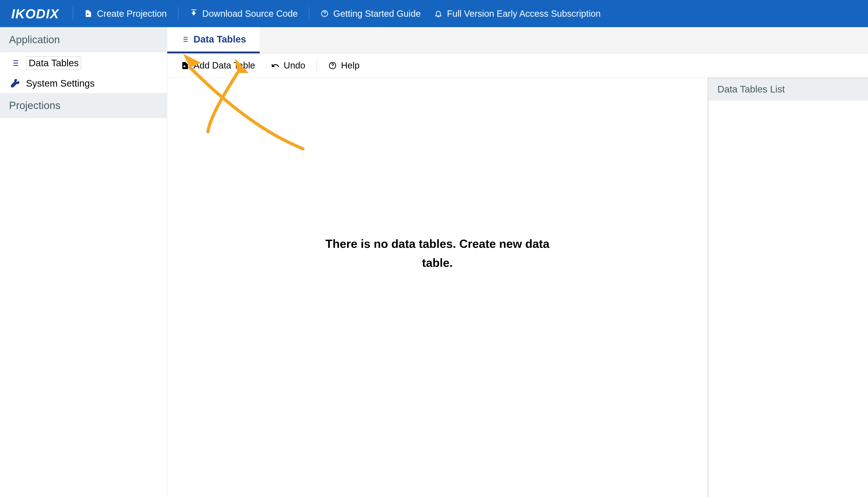 This screenshot has height=497, width=868. I want to click on right-panel-title: Data Tables List, so click(788, 89).